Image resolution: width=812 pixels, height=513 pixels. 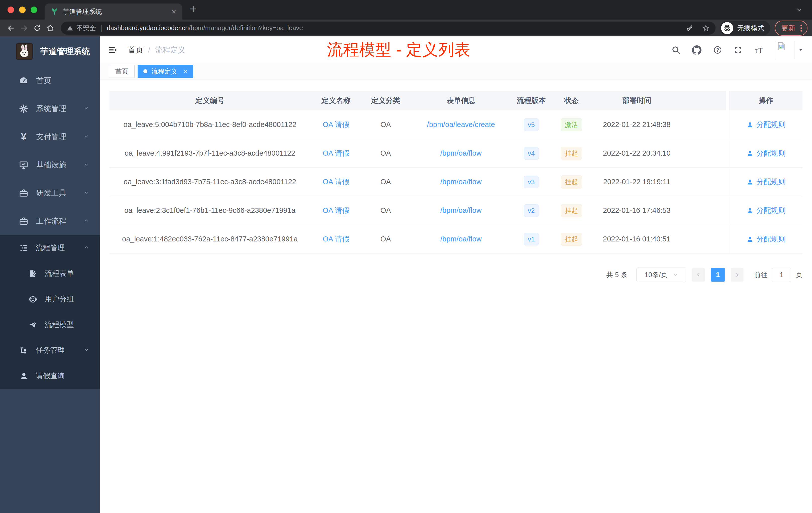 I want to click on address-bar: 不安全 | dashboard.yudao.iocoder.cn/bpm/man…, so click(x=388, y=28).